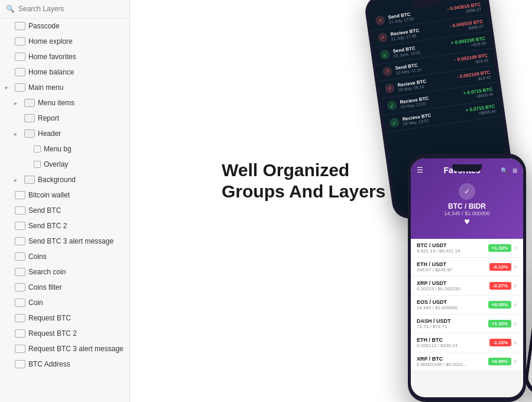  Describe the element at coordinates (65, 349) in the screenshot. I see `layer-item-request-btc-3: Request BTC 3 alert message` at that location.